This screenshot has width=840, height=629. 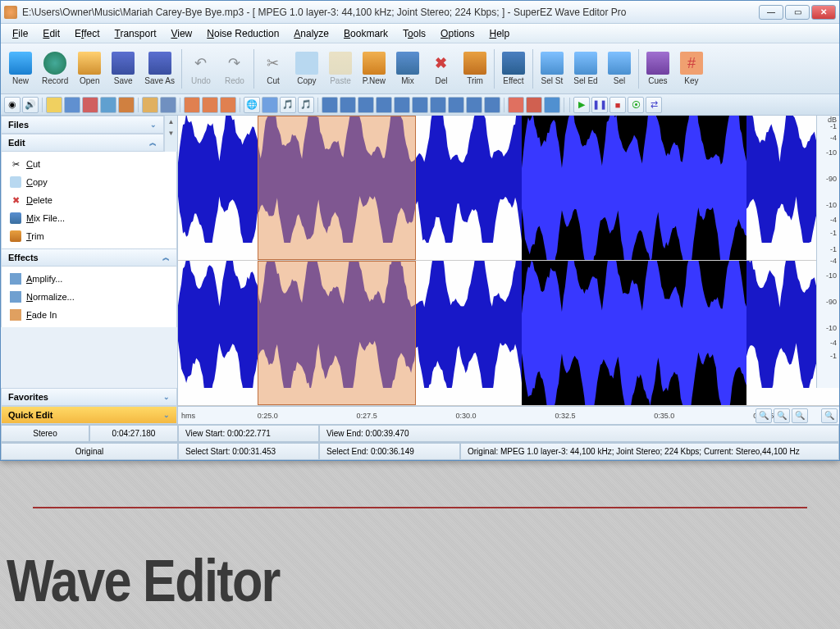 What do you see at coordinates (306, 105) in the screenshot?
I see `st-btn-16: 🎵` at bounding box center [306, 105].